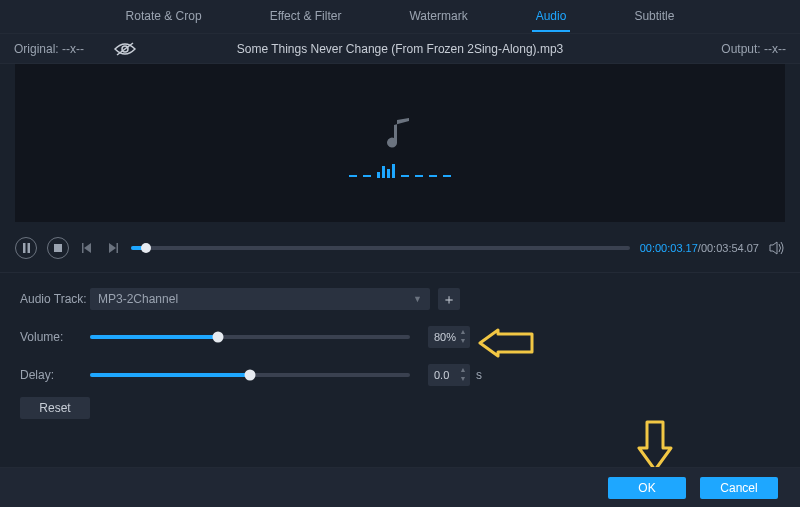 The image size is (800, 507). I want to click on audio-track-select: MP3-2Channel ▼, so click(260, 299).